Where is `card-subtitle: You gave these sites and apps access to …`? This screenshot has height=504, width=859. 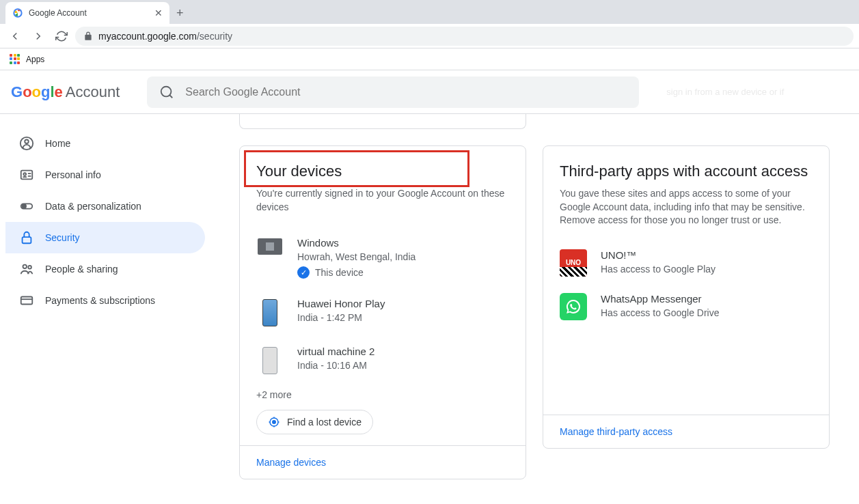
card-subtitle: You gave these sites and apps access to … is located at coordinates (686, 208).